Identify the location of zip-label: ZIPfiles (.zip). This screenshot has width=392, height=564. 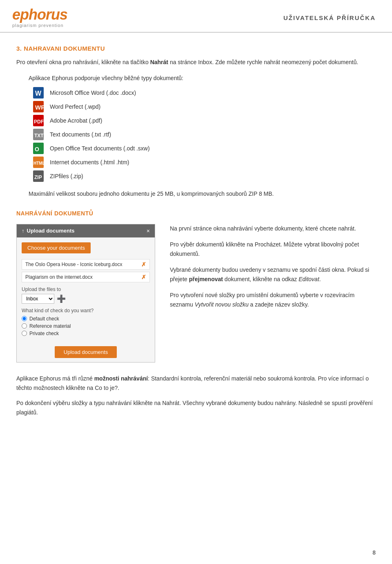
(67, 176).